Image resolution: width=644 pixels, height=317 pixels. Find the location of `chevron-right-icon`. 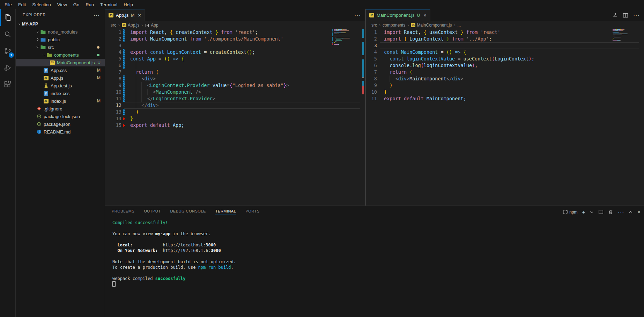

chevron-right-icon is located at coordinates (38, 32).